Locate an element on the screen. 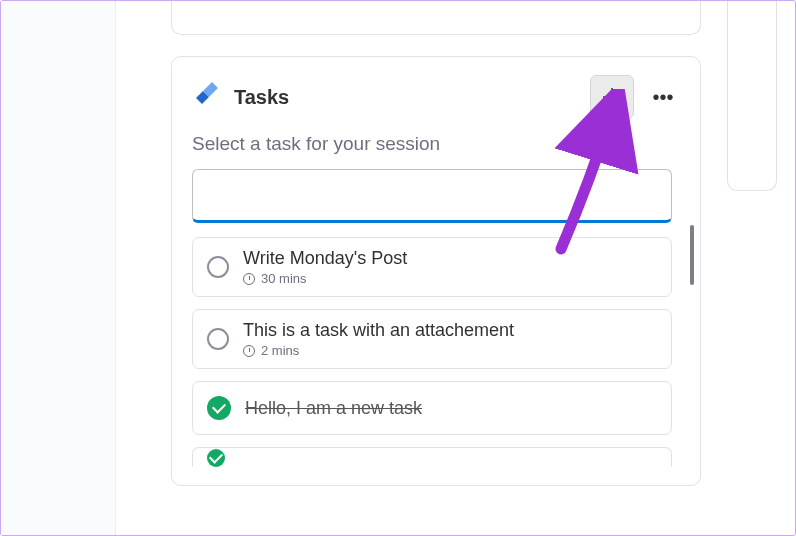 Image resolution: width=796 pixels, height=536 pixels. task-text: This is a task with an attachement 2 min… is located at coordinates (378, 339).